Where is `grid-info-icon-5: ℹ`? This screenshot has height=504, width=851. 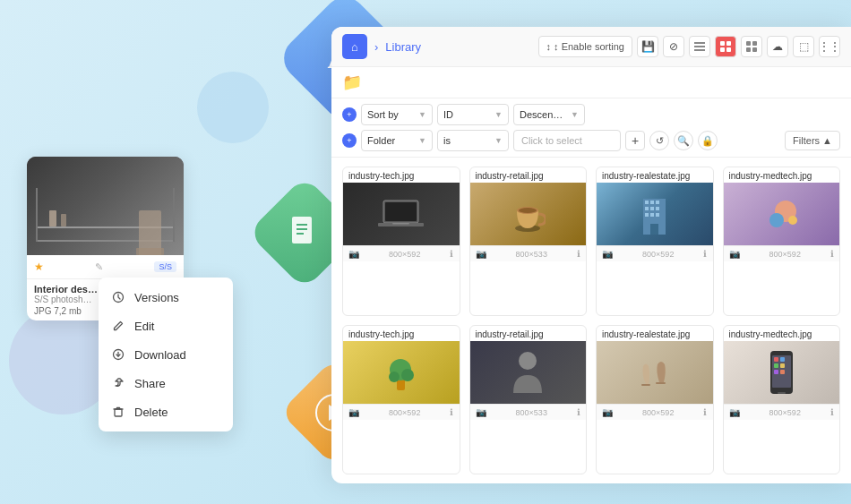 grid-info-icon-5: ℹ is located at coordinates (579, 412).